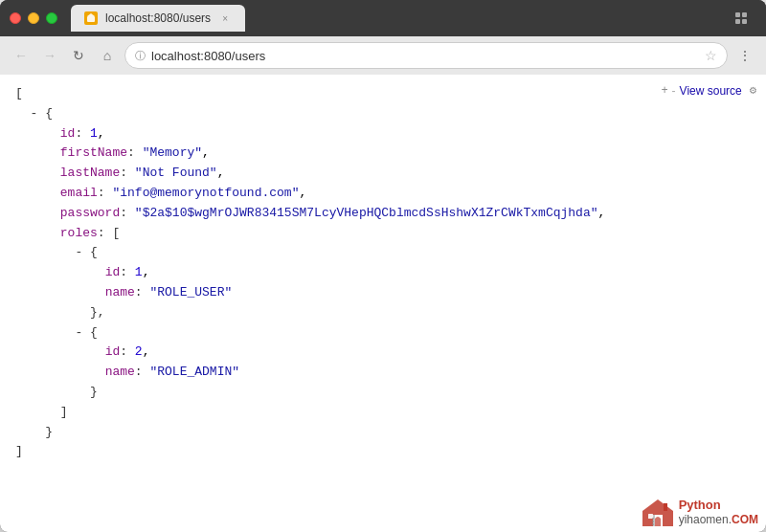 The height and width of the screenshot is (532, 766). What do you see at coordinates (718, 513) in the screenshot?
I see `watermark-text-block: Python yihaomen.COM` at bounding box center [718, 513].